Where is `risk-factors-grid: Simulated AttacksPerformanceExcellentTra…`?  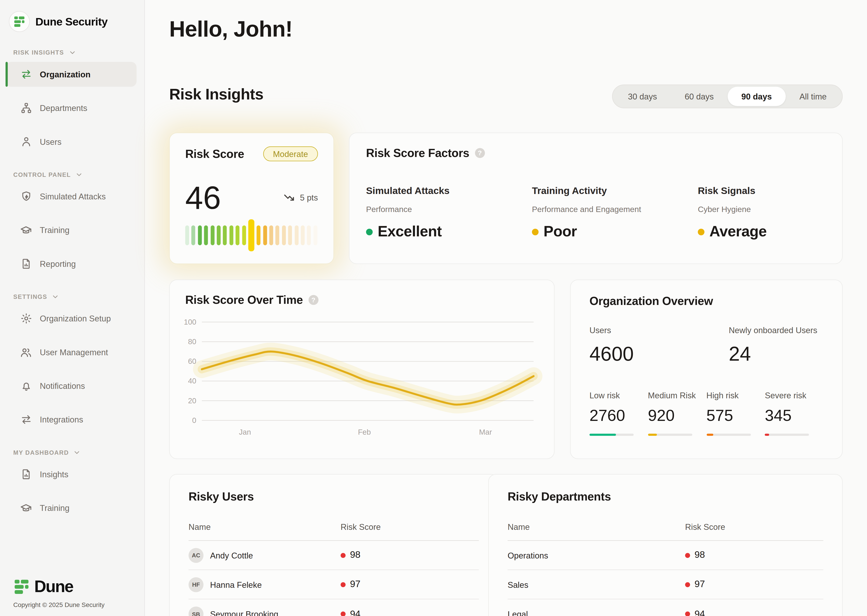
risk-factors-grid: Simulated AttacksPerformanceExcellentTra… is located at coordinates (596, 212).